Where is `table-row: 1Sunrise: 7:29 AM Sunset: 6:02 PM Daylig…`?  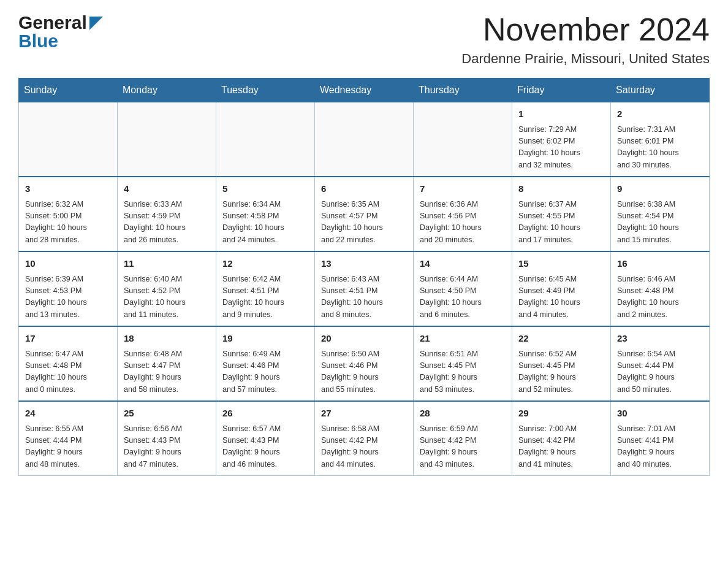 table-row: 1Sunrise: 7:29 AM Sunset: 6:02 PM Daylig… is located at coordinates (561, 140).